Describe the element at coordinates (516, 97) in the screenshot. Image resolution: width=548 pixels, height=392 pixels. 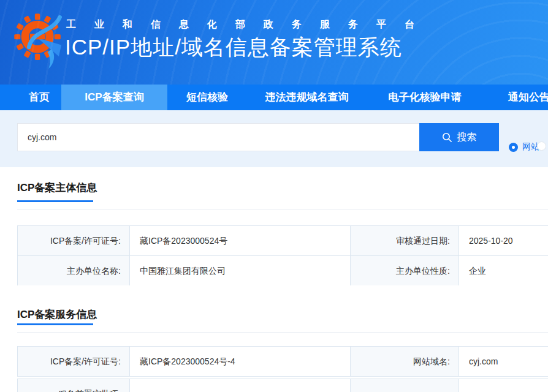
I see `nav-item-notices: 通知公告` at that location.